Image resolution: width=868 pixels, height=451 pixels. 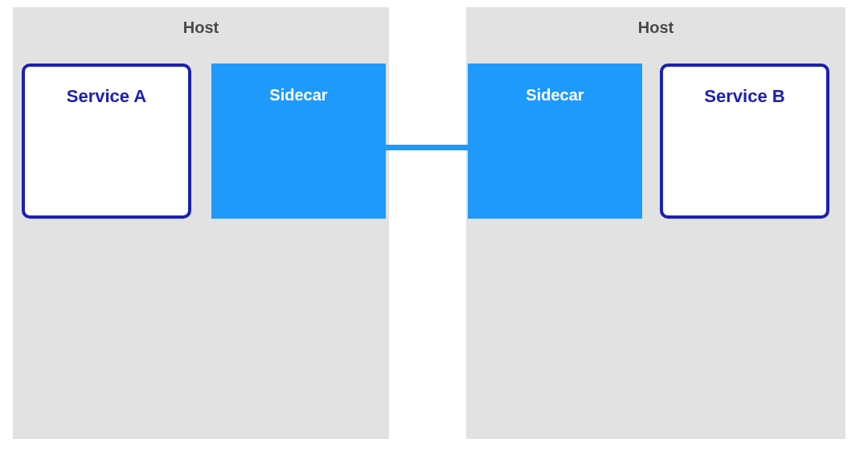 I want to click on service-a-box: Service A, so click(x=106, y=141).